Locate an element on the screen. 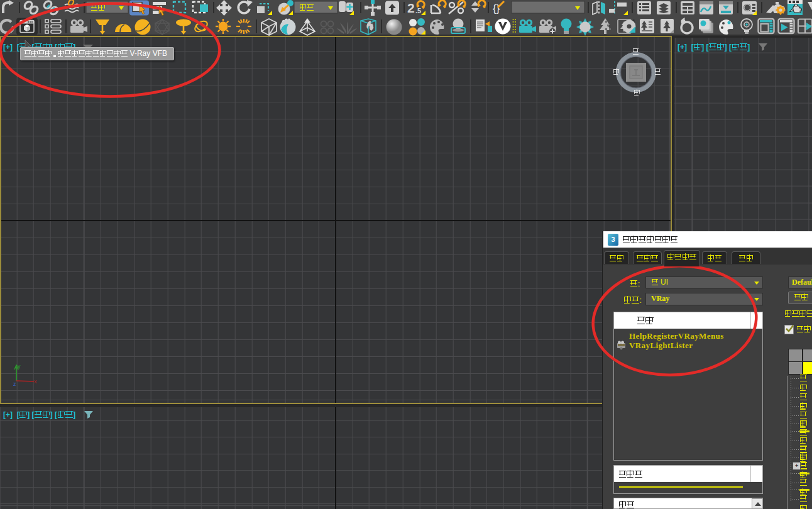 The image size is (812, 509). svg-text: 3 is located at coordinates (613, 239).